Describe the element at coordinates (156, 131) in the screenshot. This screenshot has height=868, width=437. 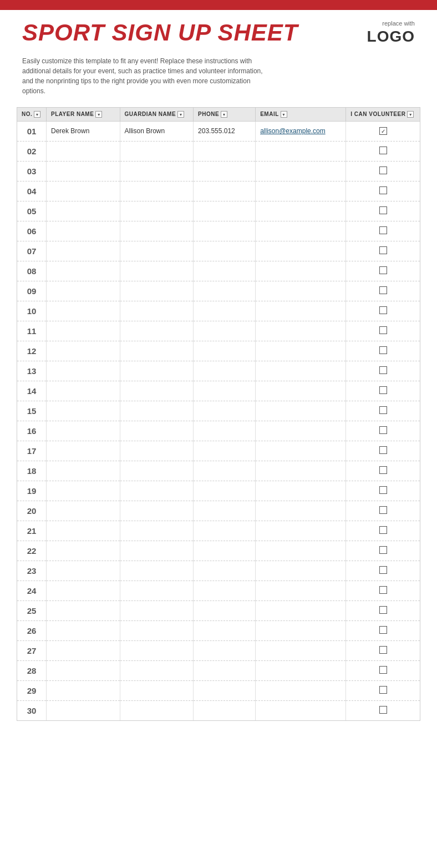
I see `cell-guardian-name: Allison Brown` at that location.